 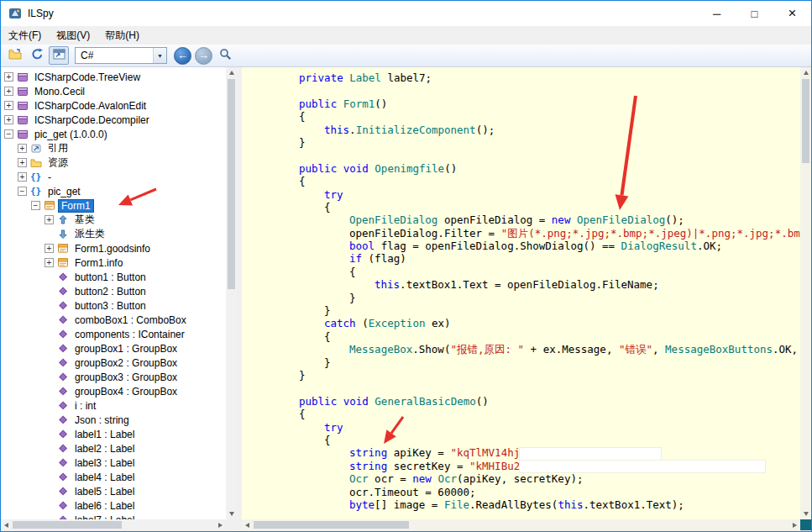 What do you see at coordinates (115, 291) in the screenshot?
I see `tree-item: button2 : Button` at bounding box center [115, 291].